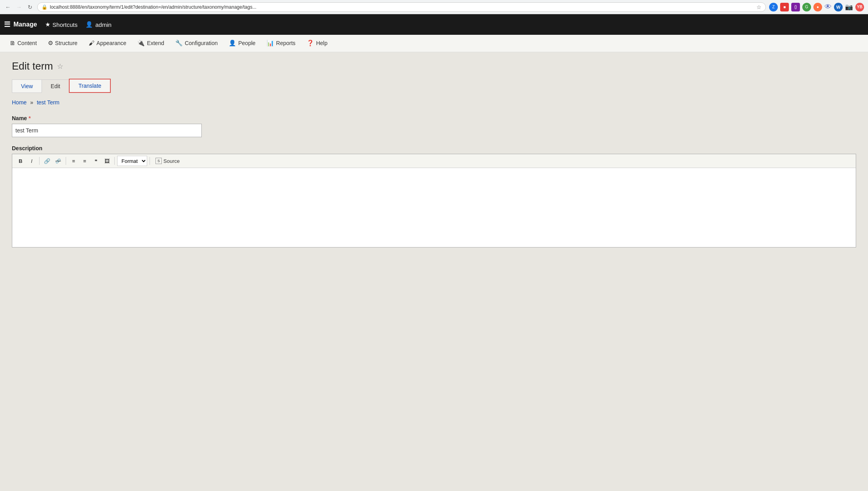 The width and height of the screenshot is (868, 491). Describe the element at coordinates (434, 118) in the screenshot. I see `name-label: Name *` at that location.